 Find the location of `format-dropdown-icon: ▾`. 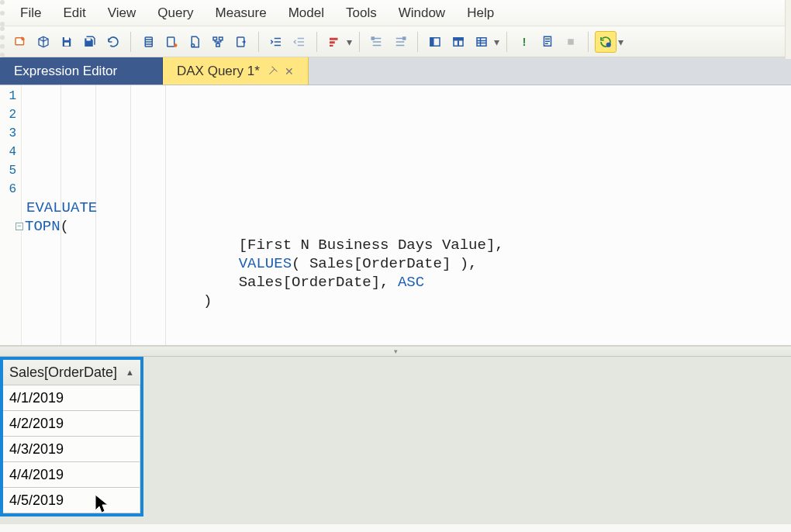

format-dropdown-icon: ▾ is located at coordinates (349, 42).